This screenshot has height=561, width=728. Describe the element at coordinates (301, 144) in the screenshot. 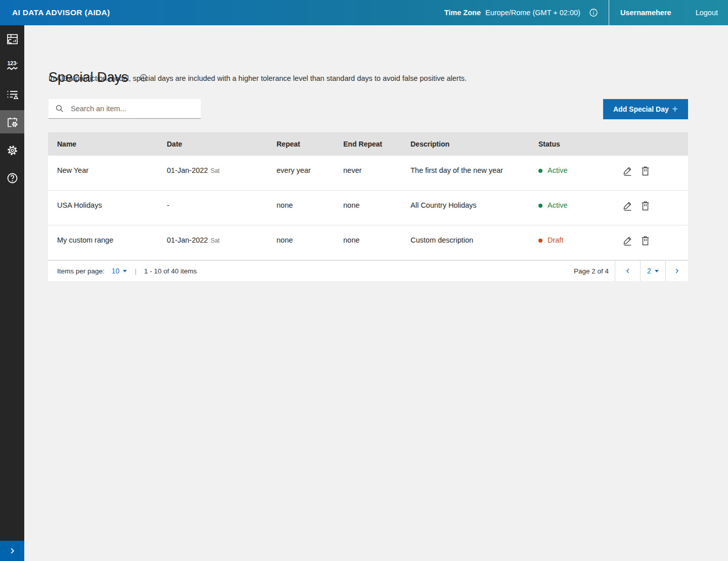

I see `column-header-repeat: Repeat` at that location.